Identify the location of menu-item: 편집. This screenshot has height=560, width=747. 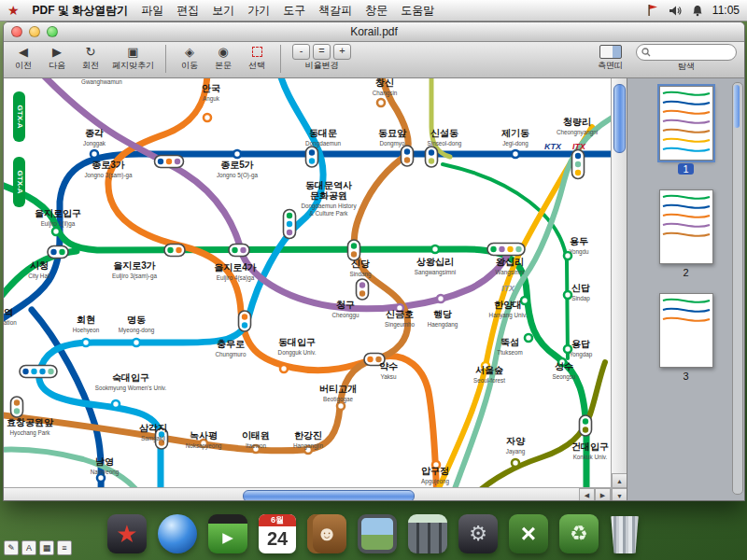
(188, 11).